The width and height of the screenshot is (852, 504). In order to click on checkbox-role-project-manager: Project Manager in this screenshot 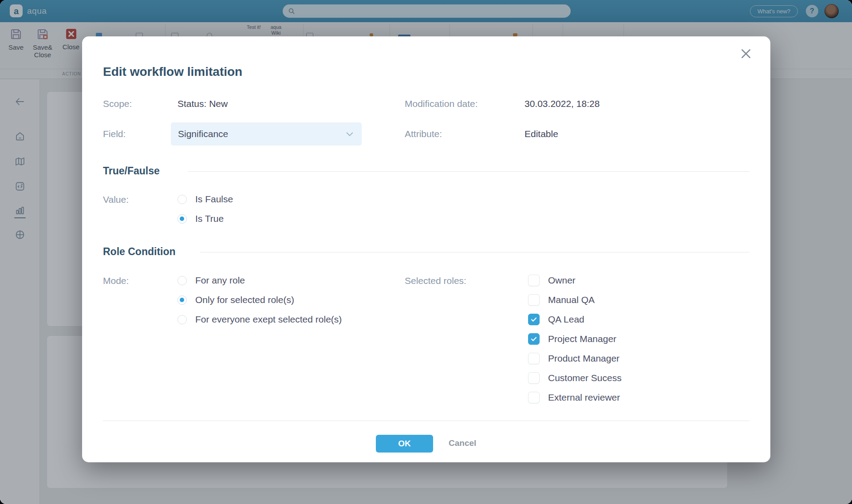, I will do `click(575, 339)`.